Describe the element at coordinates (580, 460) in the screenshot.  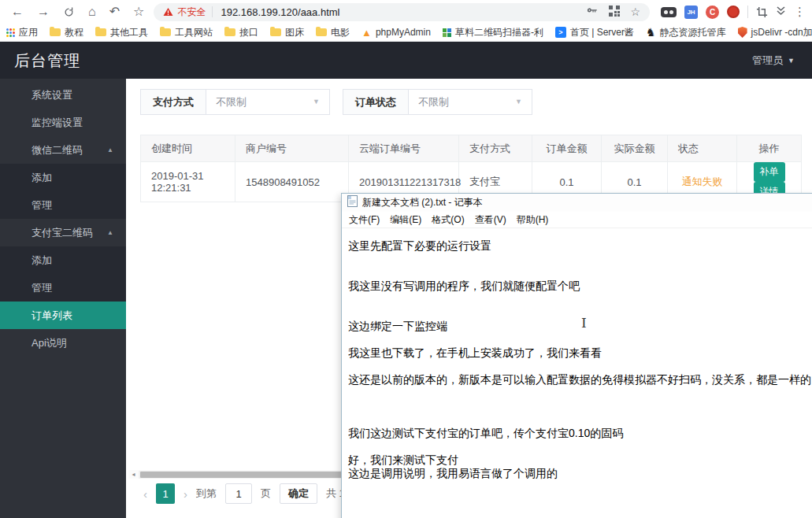
I see `notepad-line: 好，我们来测试下支付` at that location.